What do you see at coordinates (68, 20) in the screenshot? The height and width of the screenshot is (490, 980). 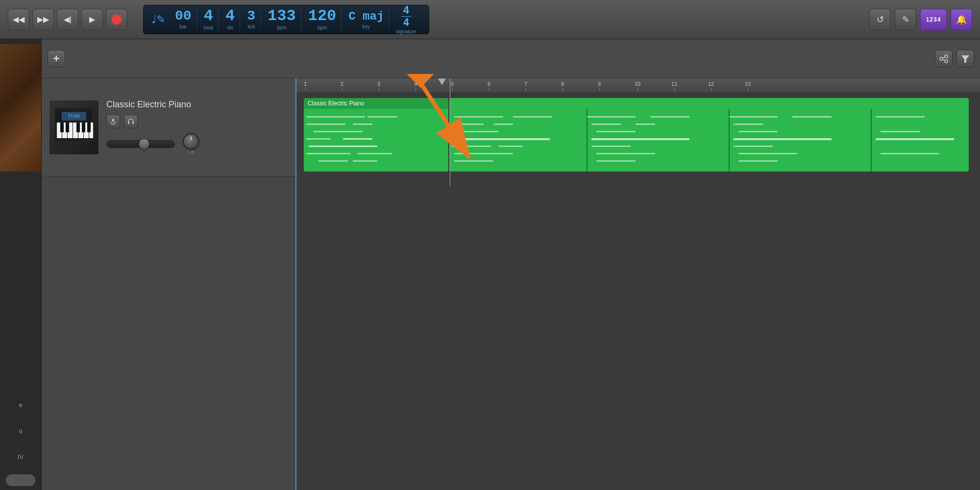 I see `skip-back-button: ◀|` at bounding box center [68, 20].